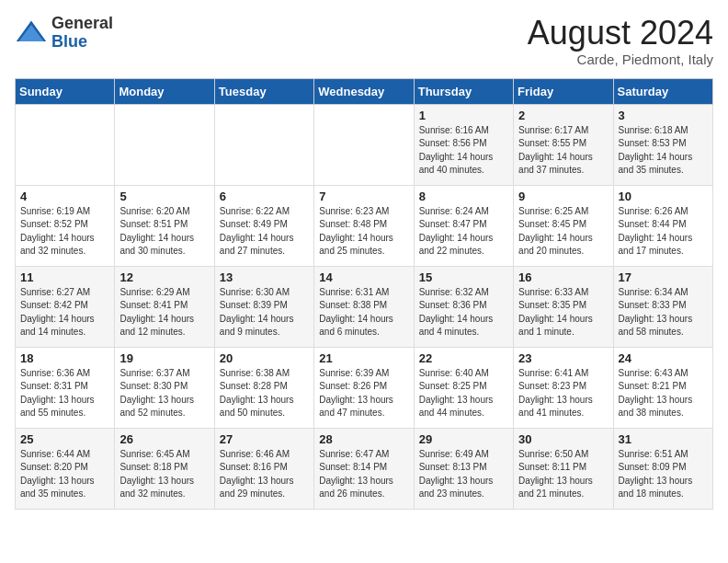  I want to click on calendar-week-3: 11Sunrise: 6:27 AM Sunset: 8:42 PM Dayli…, so click(364, 306).